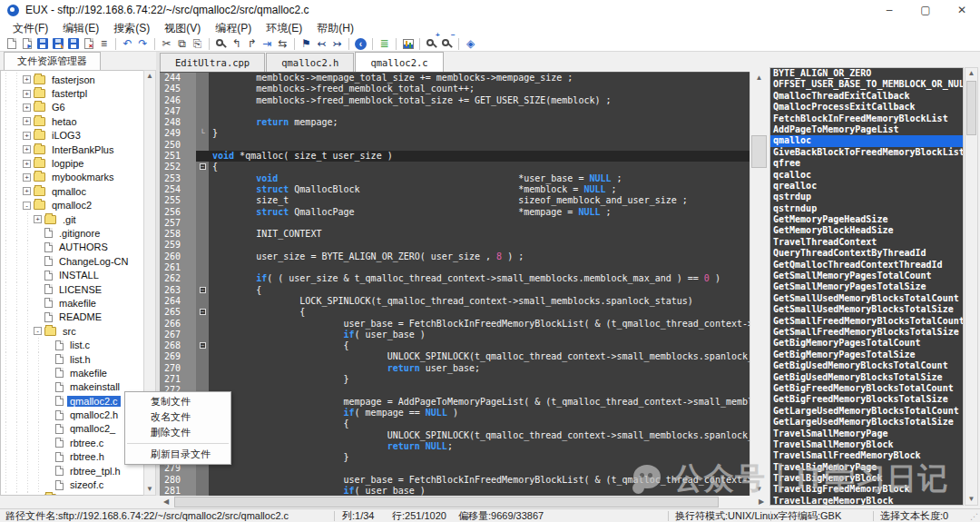  I want to click on function-item-GetSmallFreedMemoryBlocksTotalCount: GetSmallFreedMemoryBlocksTotalCount, so click(867, 321).